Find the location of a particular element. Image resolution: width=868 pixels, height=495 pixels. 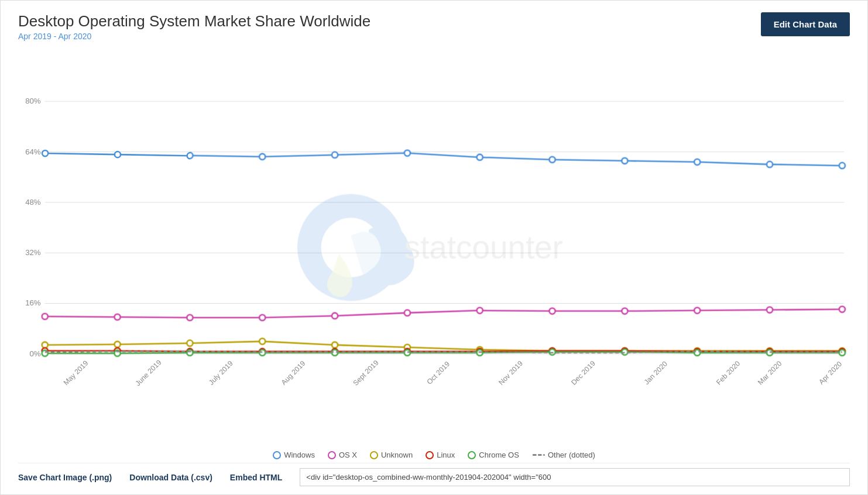

legend-row: Windows OS X Unknown Linux Chrome OS Oth… is located at coordinates (434, 454).